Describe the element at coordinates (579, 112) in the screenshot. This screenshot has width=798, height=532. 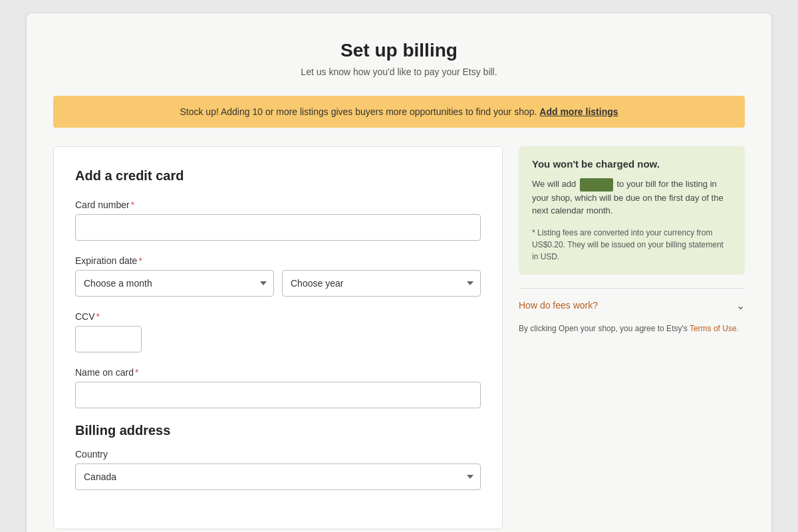
I see `add-listings-link: Add more listings` at that location.